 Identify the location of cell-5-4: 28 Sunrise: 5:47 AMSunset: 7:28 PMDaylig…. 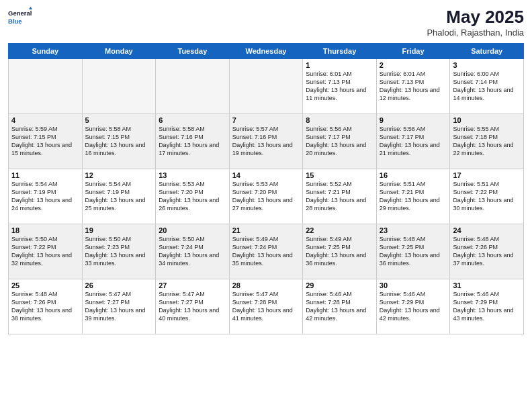
(266, 307).